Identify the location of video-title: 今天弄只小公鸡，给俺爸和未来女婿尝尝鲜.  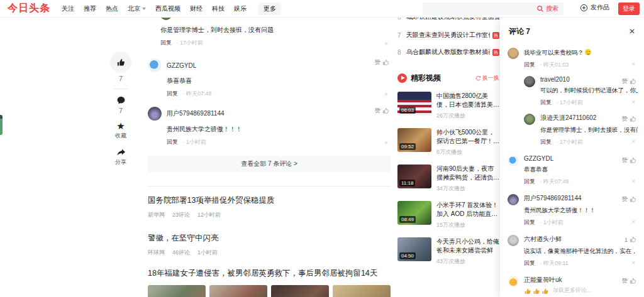
(468, 246).